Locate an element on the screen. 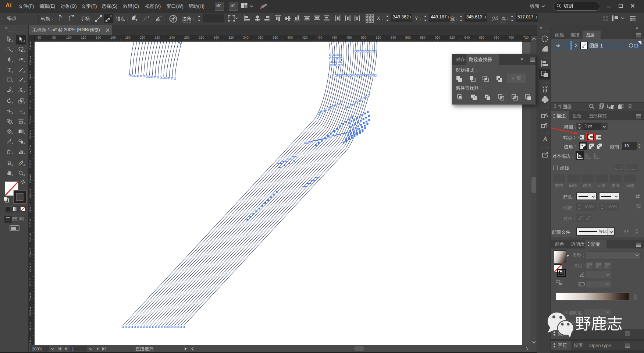 This screenshot has width=644, height=353. svg-text: 340 is located at coordinates (246, 38).